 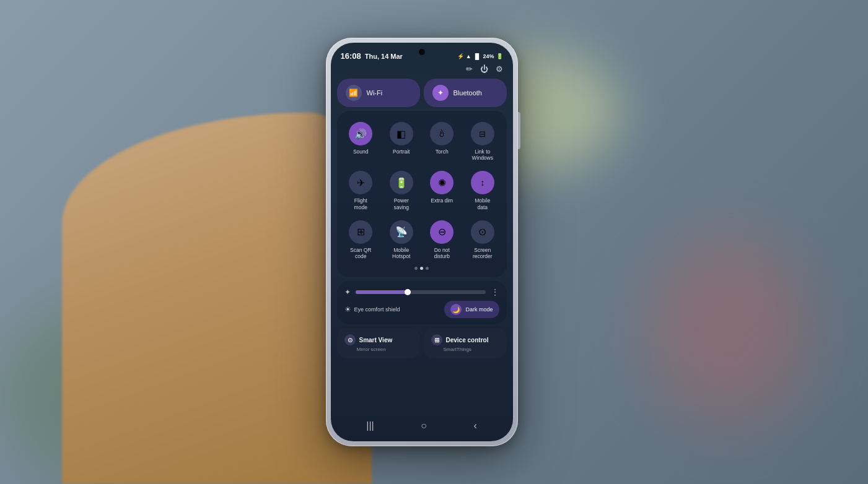 What do you see at coordinates (467, 340) in the screenshot?
I see `device-control-label: Device control` at bounding box center [467, 340].